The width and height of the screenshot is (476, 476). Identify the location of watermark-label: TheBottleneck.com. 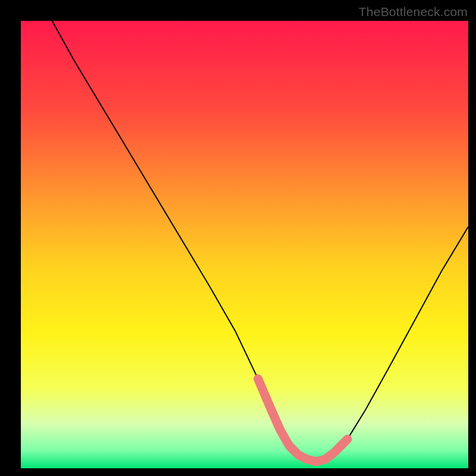
(413, 12).